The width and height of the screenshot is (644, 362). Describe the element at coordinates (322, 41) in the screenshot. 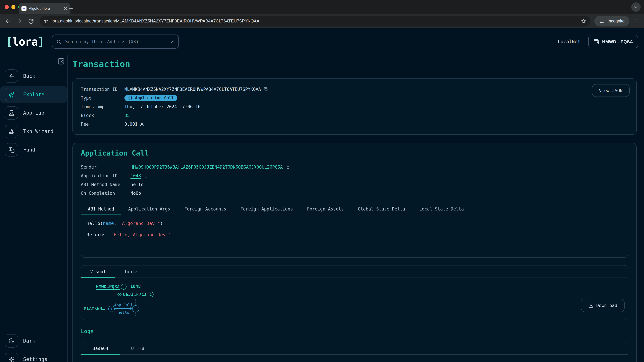

I see `app-header: [lora] LocalNet HMWD…PQSA` at that location.